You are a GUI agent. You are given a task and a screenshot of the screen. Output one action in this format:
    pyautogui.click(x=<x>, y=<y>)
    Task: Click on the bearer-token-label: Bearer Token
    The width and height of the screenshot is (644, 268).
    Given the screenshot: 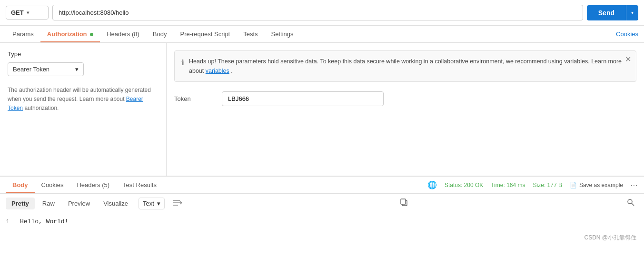 What is the action you would take?
    pyautogui.click(x=31, y=69)
    